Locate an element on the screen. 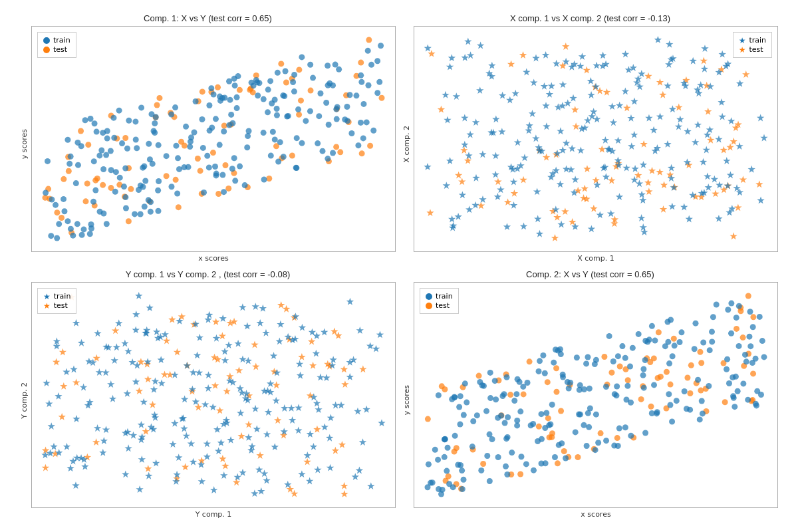 This screenshot has width=798, height=532. plot-tl-legend: train test is located at coordinates (57, 45).